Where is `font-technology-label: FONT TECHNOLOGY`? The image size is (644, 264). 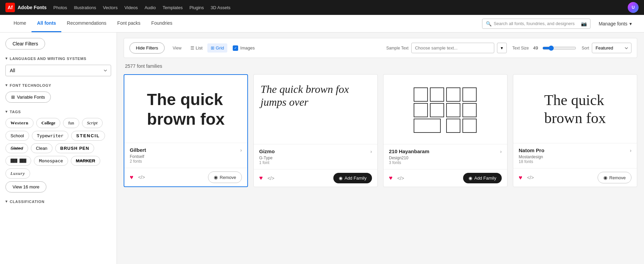
font-technology-label: FONT TECHNOLOGY is located at coordinates (30, 85).